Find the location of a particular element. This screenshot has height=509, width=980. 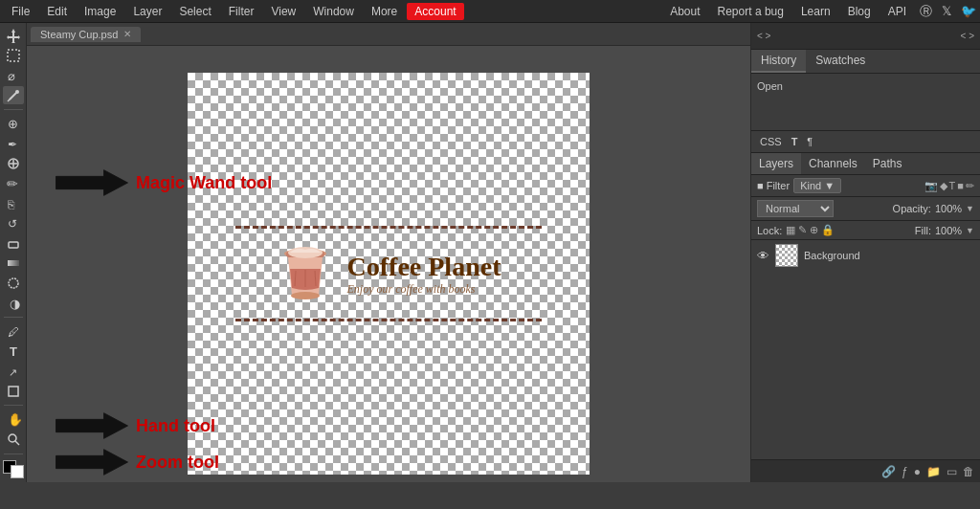

delete-icon: 🗑 is located at coordinates (969, 472).